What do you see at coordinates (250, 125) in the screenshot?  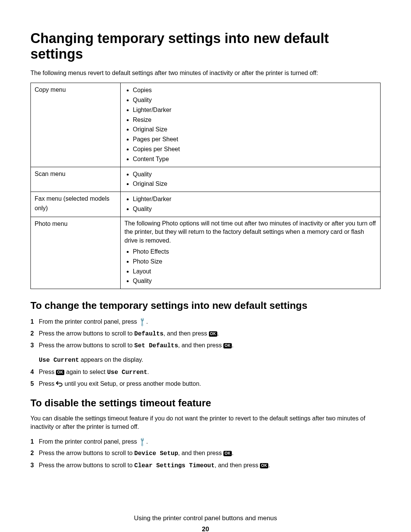 I see `table-cell-options: CopiesQualityLighter/DarkerResizeOrigina…` at bounding box center [250, 125].